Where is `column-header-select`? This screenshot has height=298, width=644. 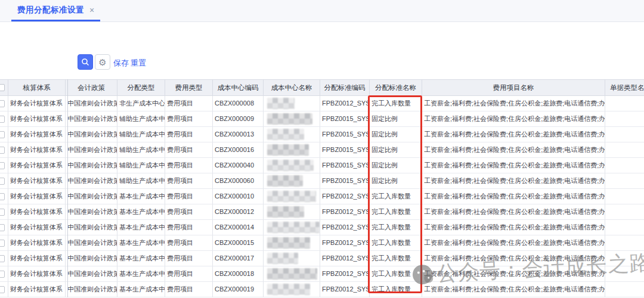 column-header-select is located at coordinates (4, 88).